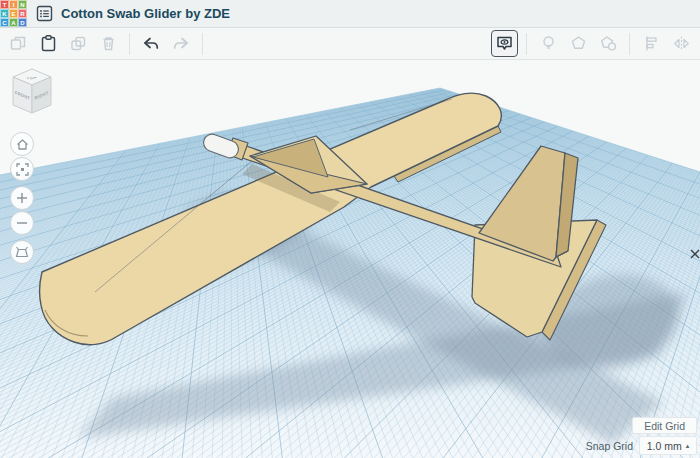 The width and height of the screenshot is (700, 458). What do you see at coordinates (22, 22) in the screenshot?
I see `logo-tile: D` at bounding box center [22, 22].